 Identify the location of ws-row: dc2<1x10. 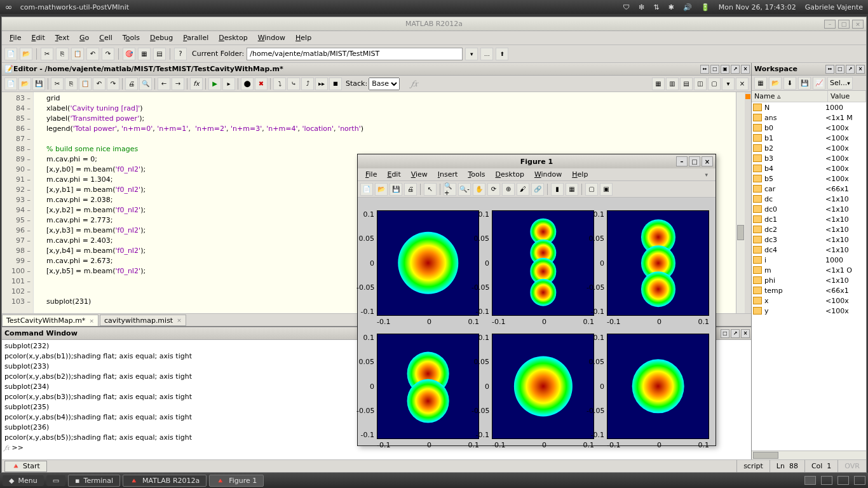
(809, 229).